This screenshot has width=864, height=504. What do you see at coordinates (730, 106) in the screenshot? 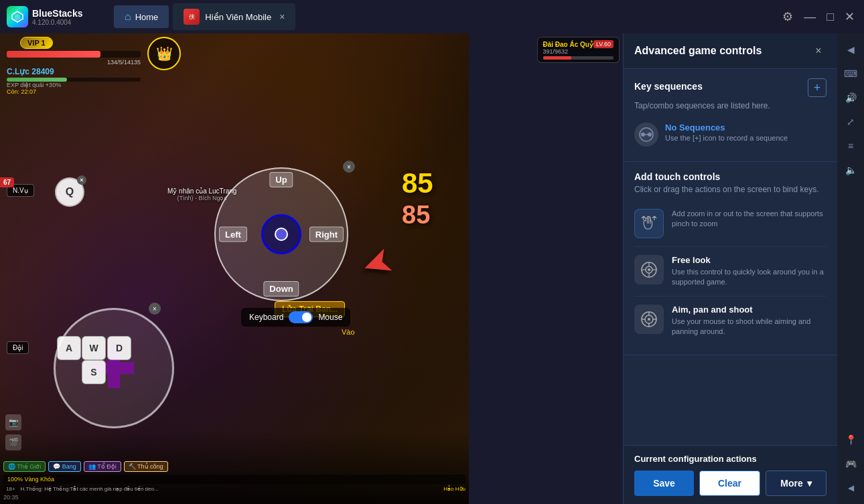
I see `key-seq-desc: Tap/combo sequences are listed here.` at bounding box center [730, 106].